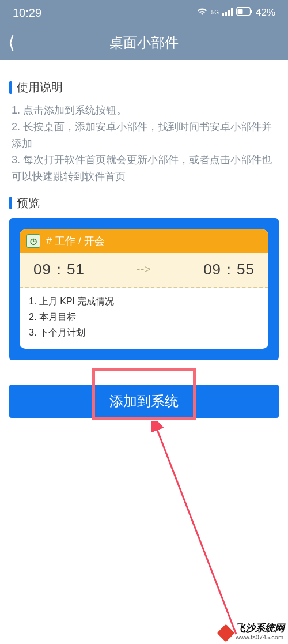  Describe the element at coordinates (144, 270) in the screenshot. I see `arrow-icon: -->` at that location.